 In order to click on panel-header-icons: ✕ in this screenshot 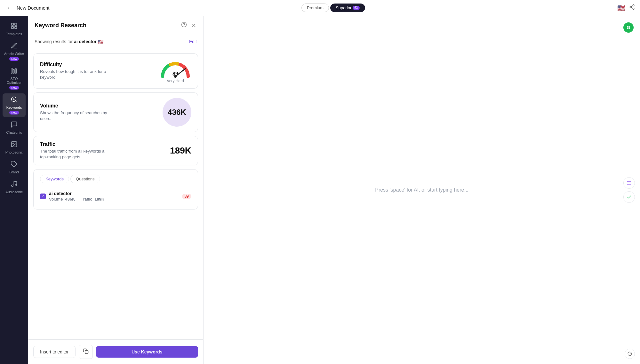, I will do `click(189, 26)`.